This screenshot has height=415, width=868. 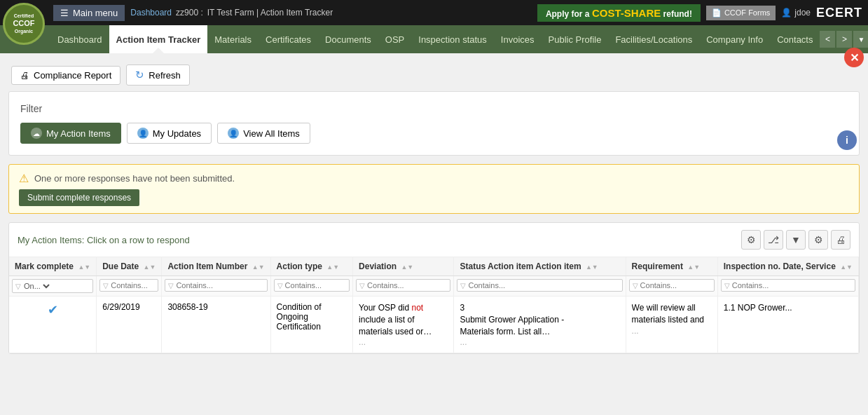 I want to click on filter-view-all-items: 👤 View All Items, so click(x=263, y=133).